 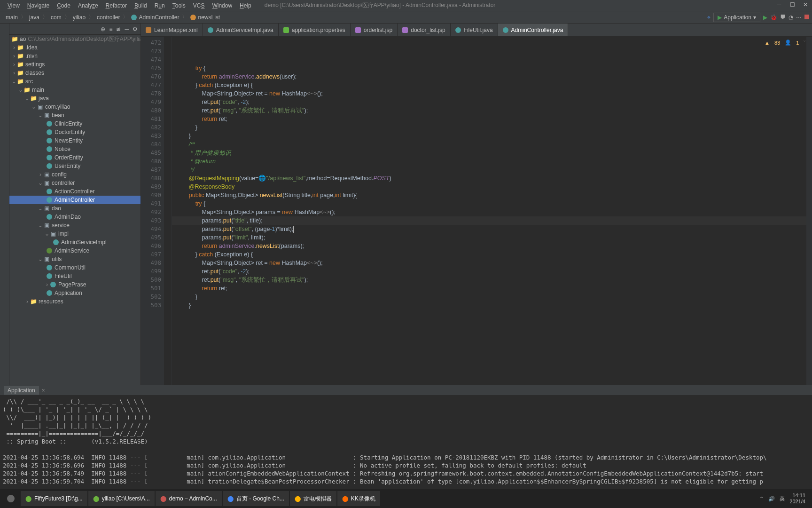 I want to click on stop-button, so click(x=807, y=17).